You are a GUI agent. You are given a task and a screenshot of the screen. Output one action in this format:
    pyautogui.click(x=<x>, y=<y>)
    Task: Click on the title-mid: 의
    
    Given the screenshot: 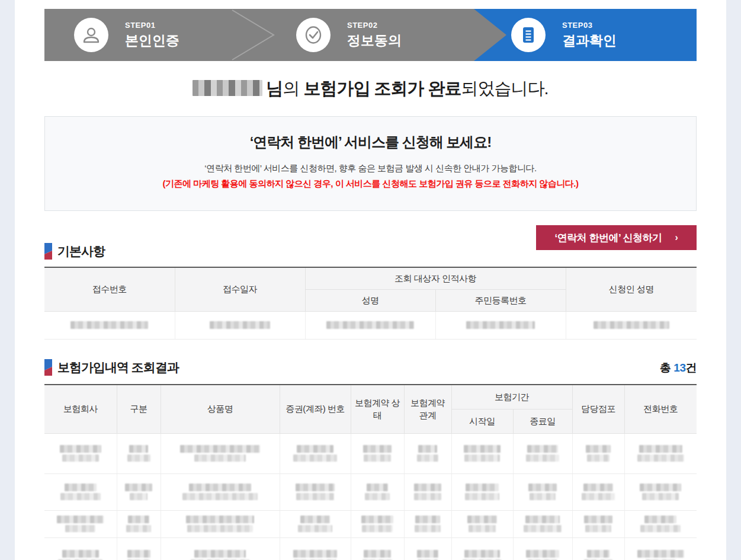 What is the action you would take?
    pyautogui.click(x=293, y=88)
    